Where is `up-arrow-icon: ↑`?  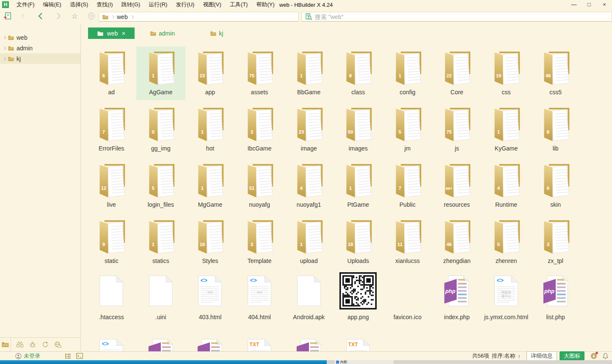 up-arrow-icon: ↑ is located at coordinates (23, 16).